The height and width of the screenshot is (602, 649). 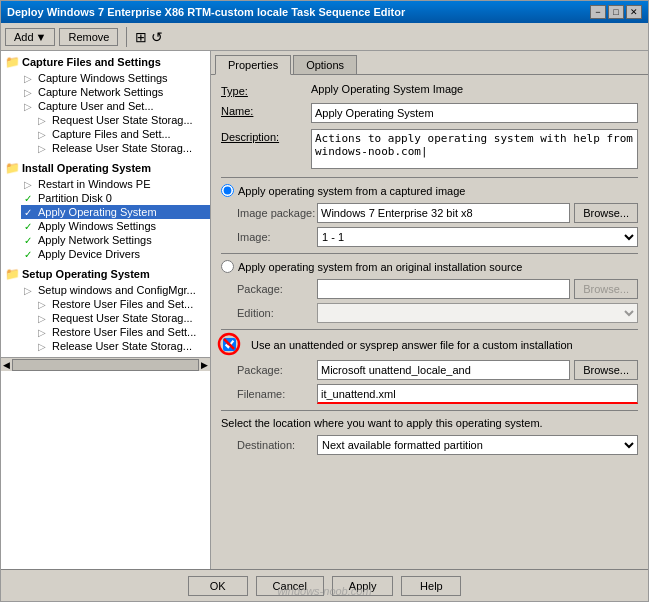 I want to click on minimize-button: −, so click(x=598, y=12).